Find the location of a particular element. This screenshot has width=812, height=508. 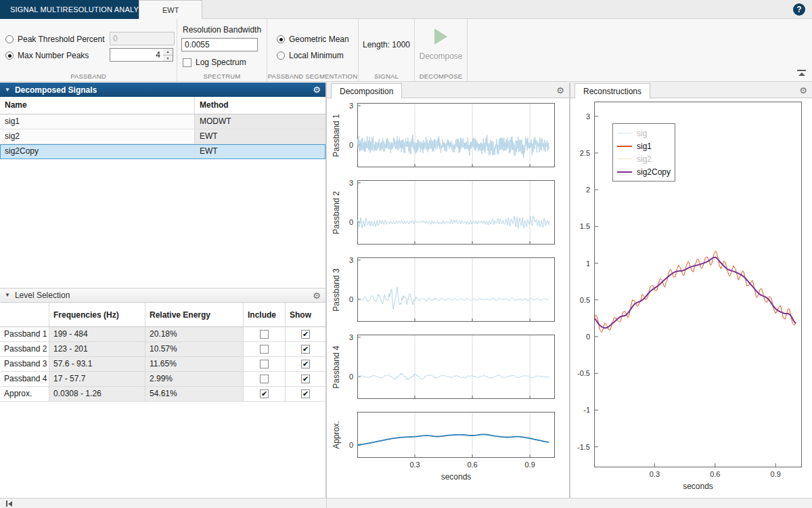

local-minimum-radio: Local Minimum is located at coordinates (310, 56).